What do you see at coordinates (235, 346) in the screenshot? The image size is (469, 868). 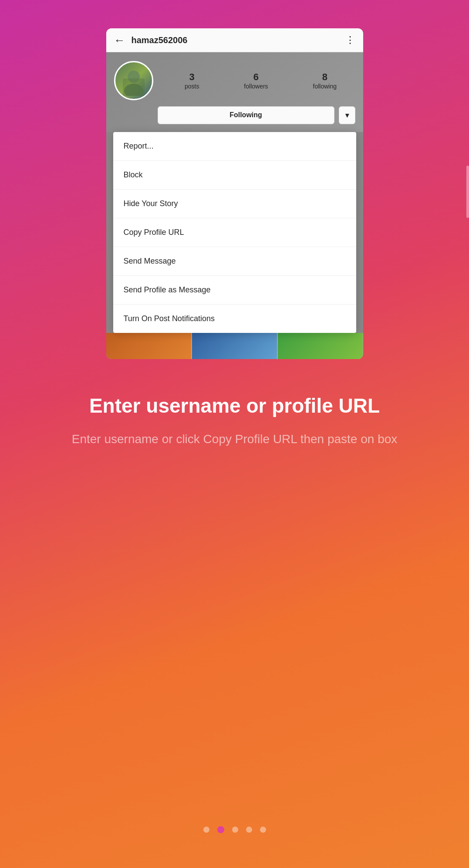 I see `posts-grid` at bounding box center [235, 346].